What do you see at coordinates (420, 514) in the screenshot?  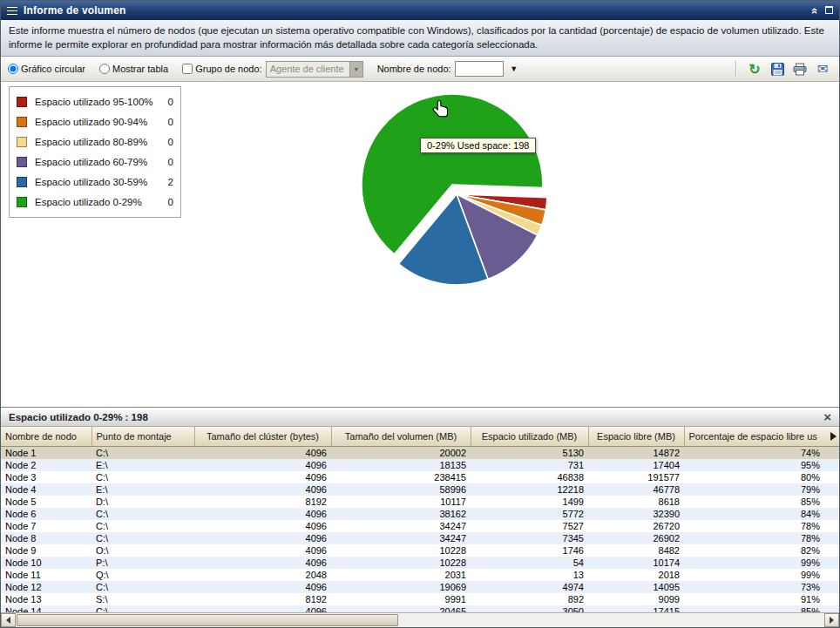 I see `table-row: Node 6C:\40963816257723239084%` at bounding box center [420, 514].